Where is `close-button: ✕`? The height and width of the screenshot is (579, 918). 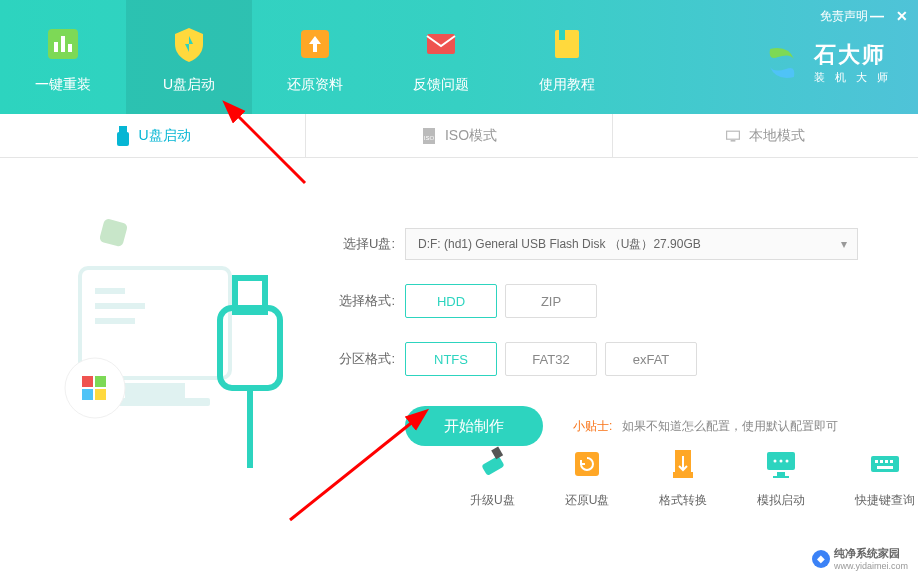
close-button: ✕ is located at coordinates (902, 16).